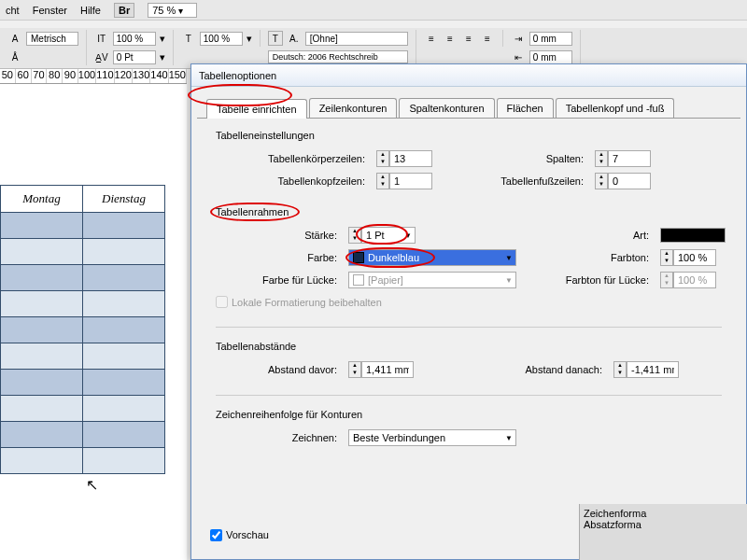 This screenshot has width=747, height=560. I want to click on panel-label: Zeichenforma, so click(663, 513).